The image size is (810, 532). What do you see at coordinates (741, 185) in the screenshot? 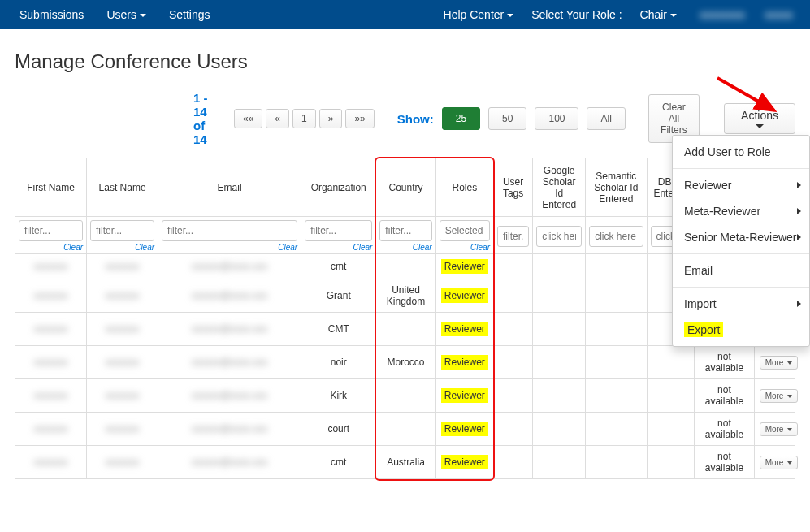
I see `dd-reviewer: Reviewer` at bounding box center [741, 185].